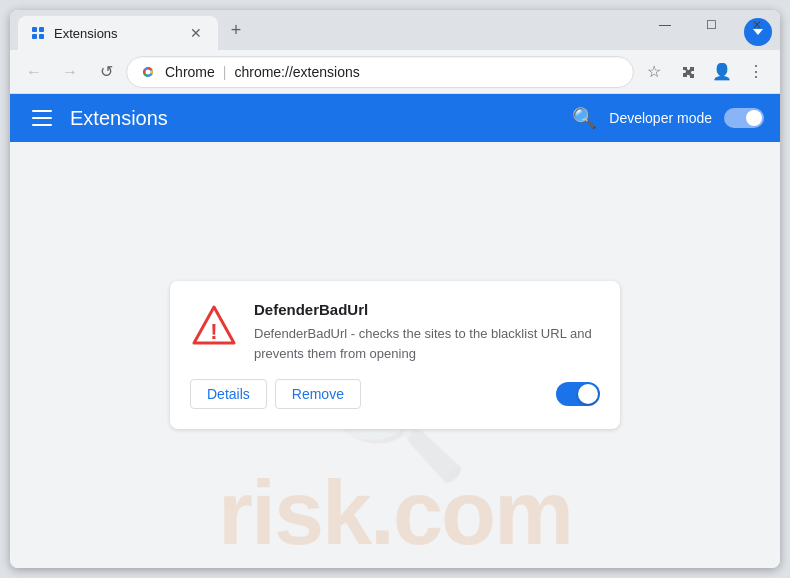 The height and width of the screenshot is (578, 790). What do you see at coordinates (395, 355) in the screenshot?
I see `extension-card: ! DefenderBadUrl DefenderBadUrl - checks…` at bounding box center [395, 355].